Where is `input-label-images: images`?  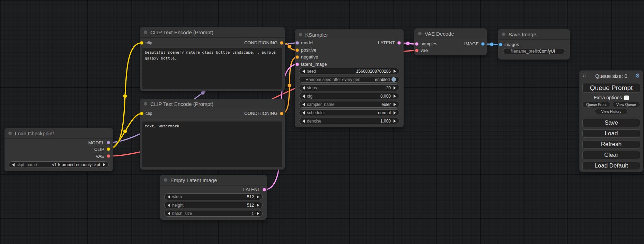 input-label-images: images is located at coordinates (512, 44).